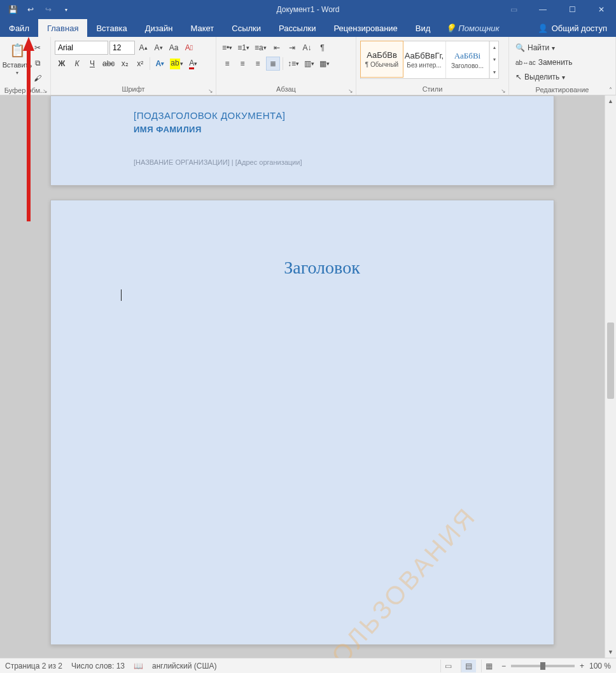 The height and width of the screenshot is (673, 616). What do you see at coordinates (227, 64) in the screenshot?
I see `align-left-icon: ≡` at bounding box center [227, 64].